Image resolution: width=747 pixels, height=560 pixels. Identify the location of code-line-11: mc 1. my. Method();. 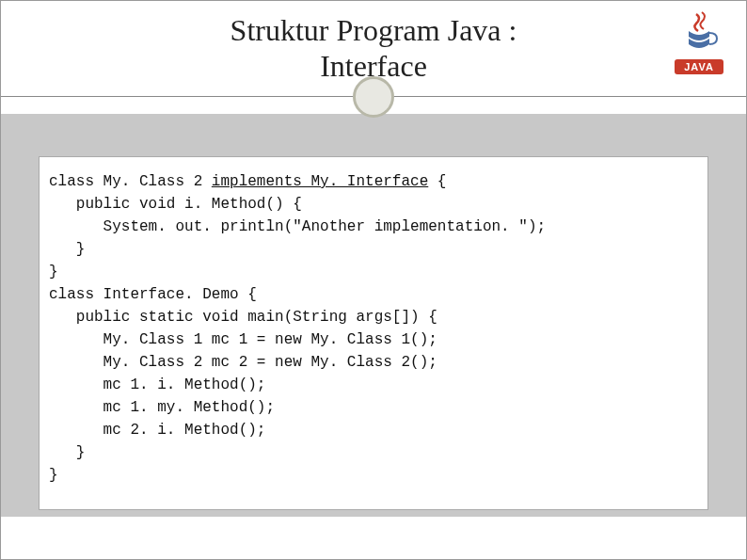
(162, 408).